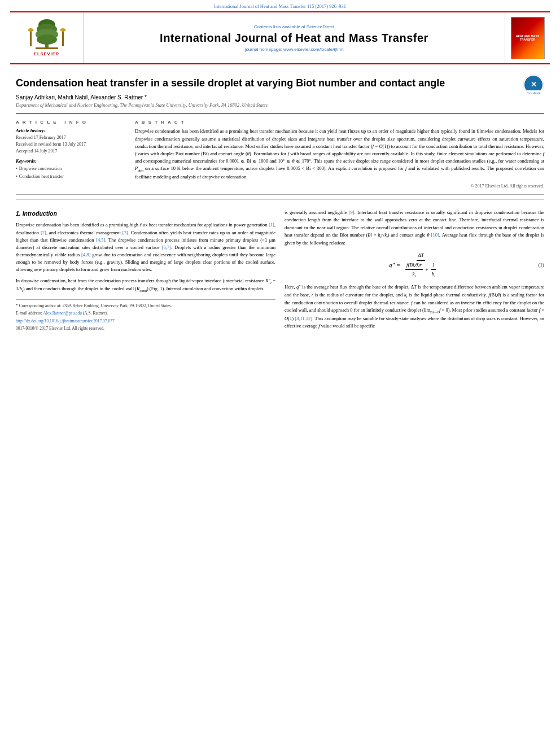  I want to click on article-history-title: Article history:, so click(71, 130).